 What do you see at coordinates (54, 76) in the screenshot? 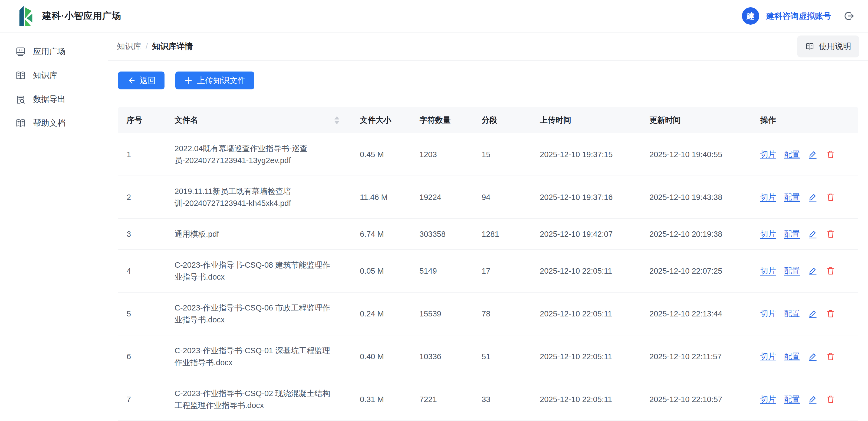
I see `sidebar-item-knowledge-base: 知识库` at bounding box center [54, 76].